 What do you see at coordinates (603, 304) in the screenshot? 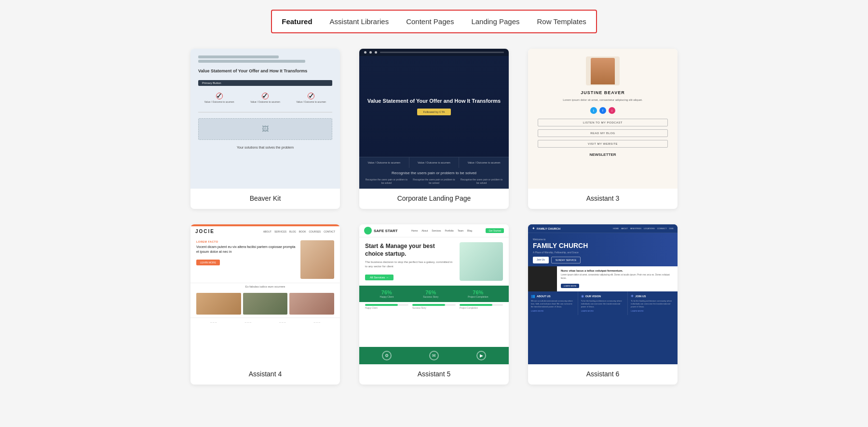
I see `a6-our-vision-text: To be the leading architecture community…` at bounding box center [603, 304].